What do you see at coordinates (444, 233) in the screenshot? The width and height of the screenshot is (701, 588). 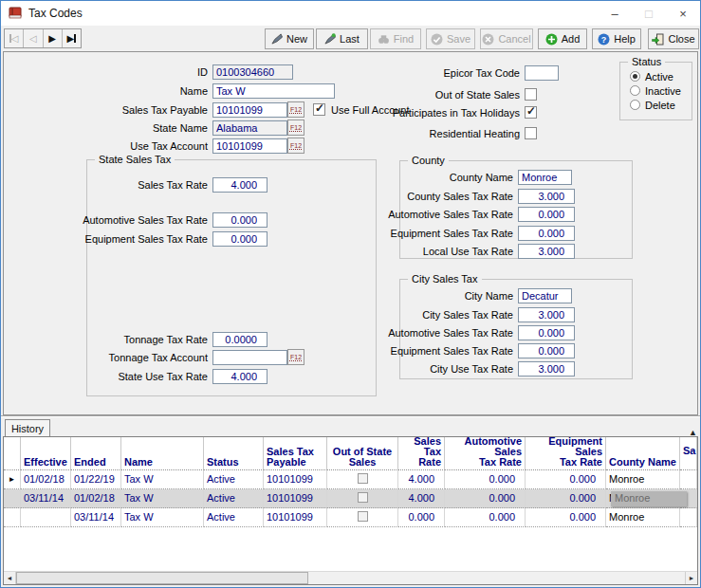 I see `county-equipment-row: Equipment Sales Tax Rate` at bounding box center [444, 233].